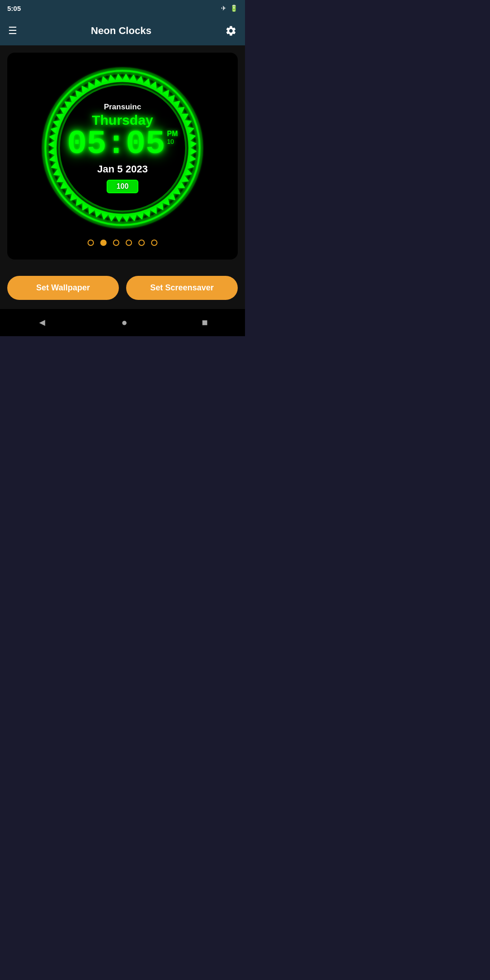 This screenshot has width=490, height=980. Describe the element at coordinates (124, 323) in the screenshot. I see `home-button: ●` at that location.